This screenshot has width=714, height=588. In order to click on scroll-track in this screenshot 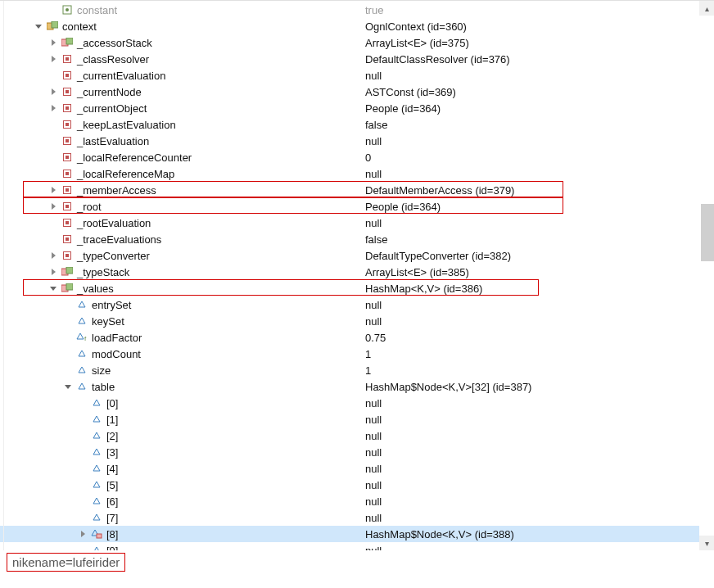, I will do `click(707, 275)`.